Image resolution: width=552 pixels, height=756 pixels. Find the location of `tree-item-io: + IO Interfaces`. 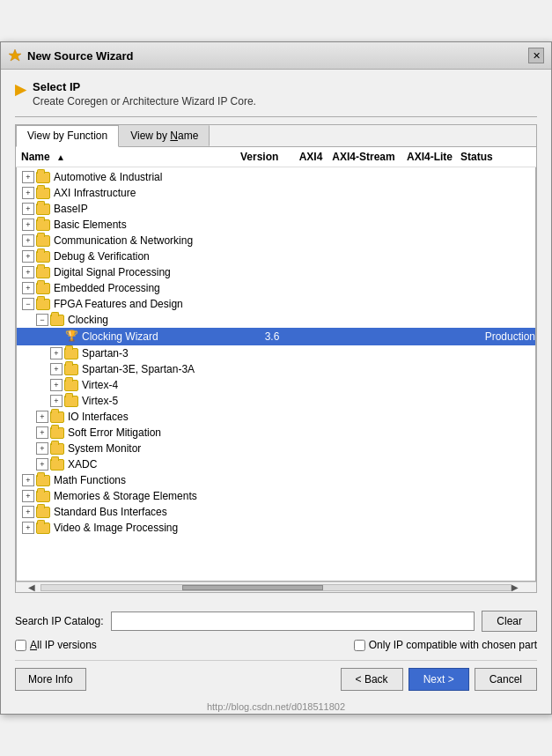

tree-item-io: + IO Interfaces is located at coordinates (276, 417).